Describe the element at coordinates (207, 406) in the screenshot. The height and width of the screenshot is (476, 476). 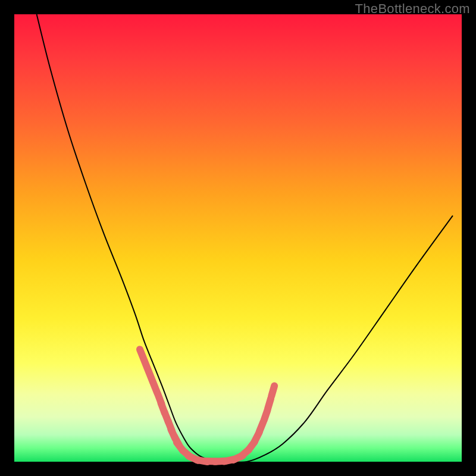
I see `highlighted-markers` at that location.